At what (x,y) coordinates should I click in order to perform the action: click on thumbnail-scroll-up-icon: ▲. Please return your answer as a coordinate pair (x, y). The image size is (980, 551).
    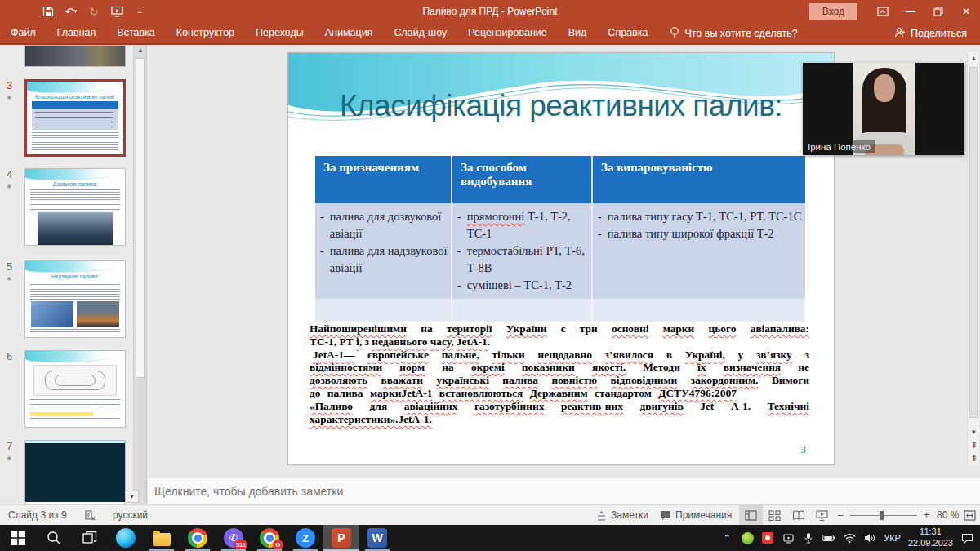
    Looking at the image, I should click on (140, 51).